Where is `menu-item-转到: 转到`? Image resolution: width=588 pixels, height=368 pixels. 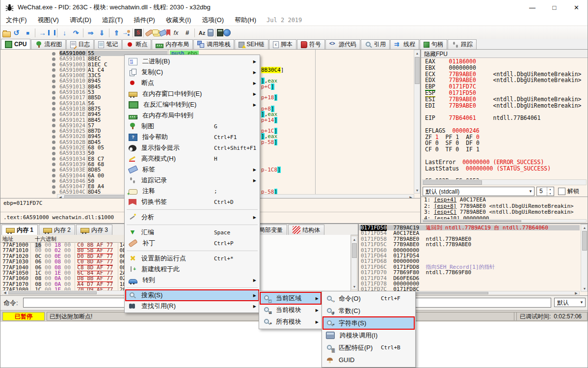
menu-item-转到: 转到 is located at coordinates (192, 280).